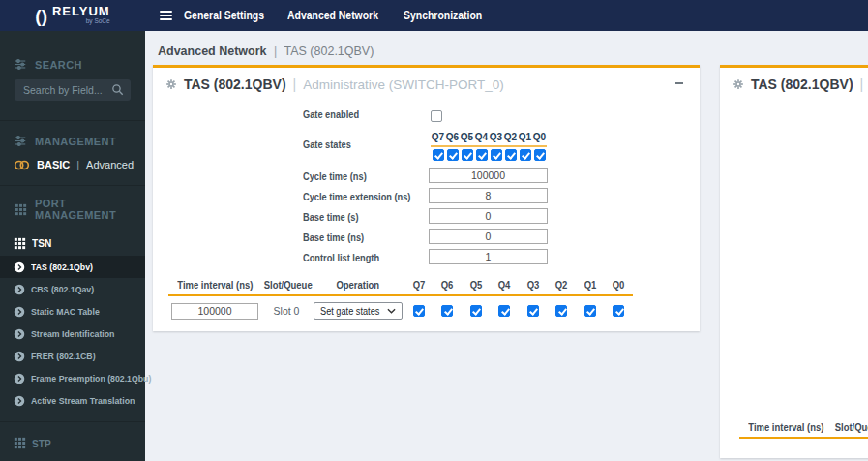 This screenshot has width=868, height=461. I want to click on gear-icon, so click(171, 84).